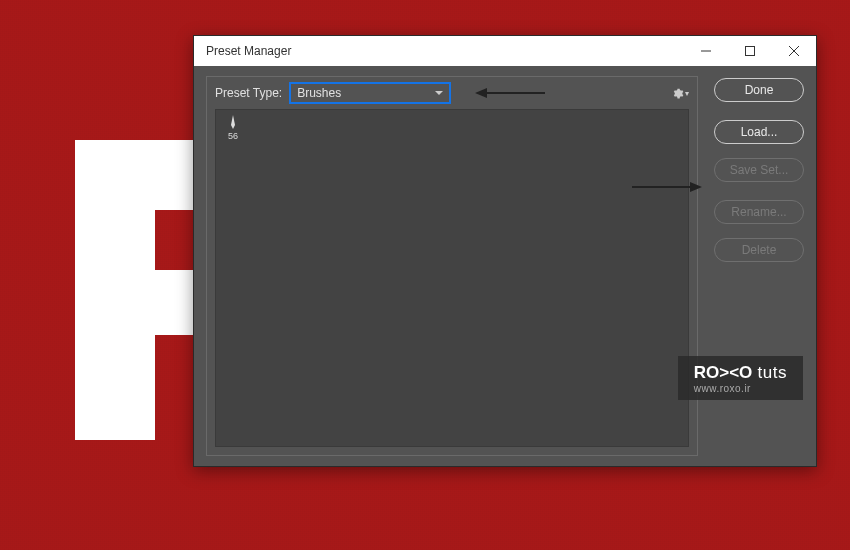 Image resolution: width=850 pixels, height=550 pixels. What do you see at coordinates (759, 170) in the screenshot?
I see `save-set-button: Save Set...` at bounding box center [759, 170].